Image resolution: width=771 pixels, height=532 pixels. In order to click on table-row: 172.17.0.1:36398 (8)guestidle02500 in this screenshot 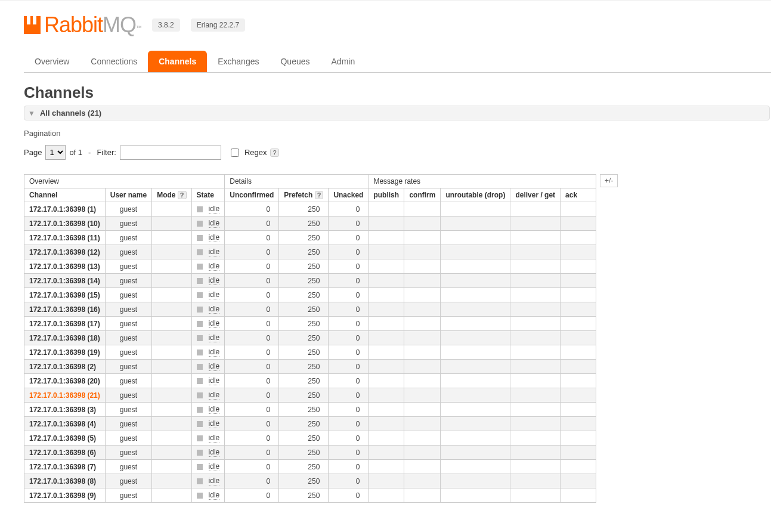, I will do `click(310, 481)`.